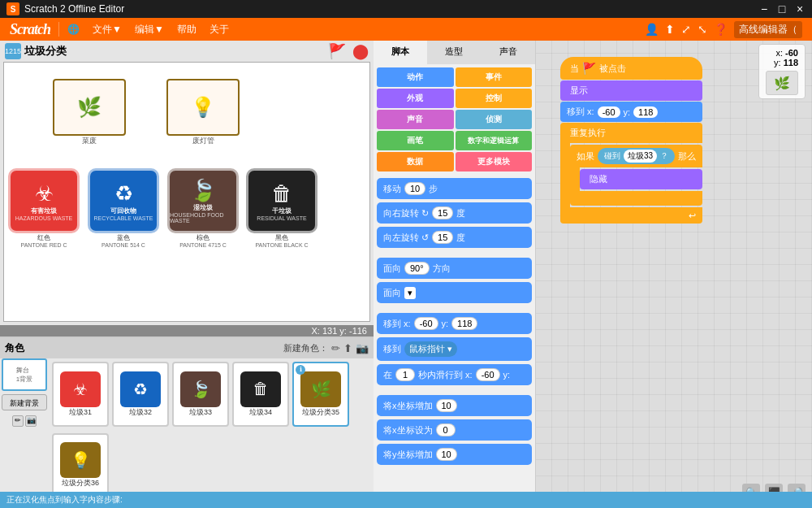  Describe the element at coordinates (187, 348) in the screenshot. I see `sprites-header: 角色 新建角色： ✏ ⬆ 📷` at that location.